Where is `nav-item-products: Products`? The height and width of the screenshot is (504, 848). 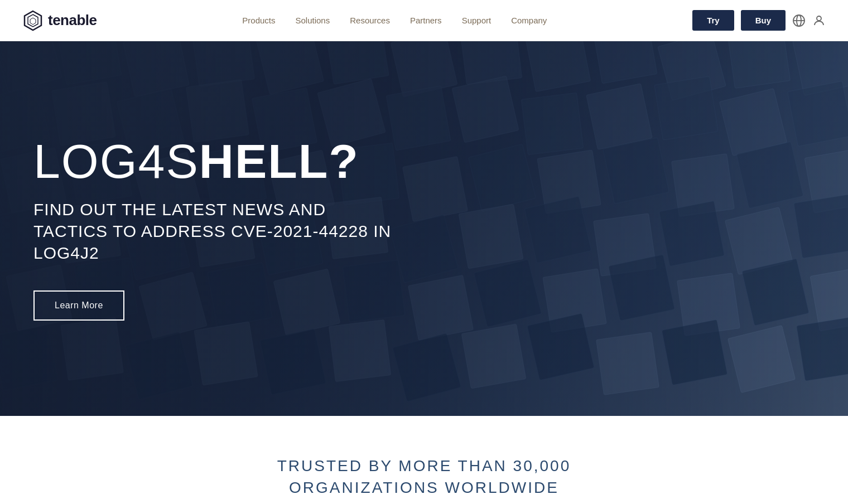 nav-item-products: Products is located at coordinates (259, 20).